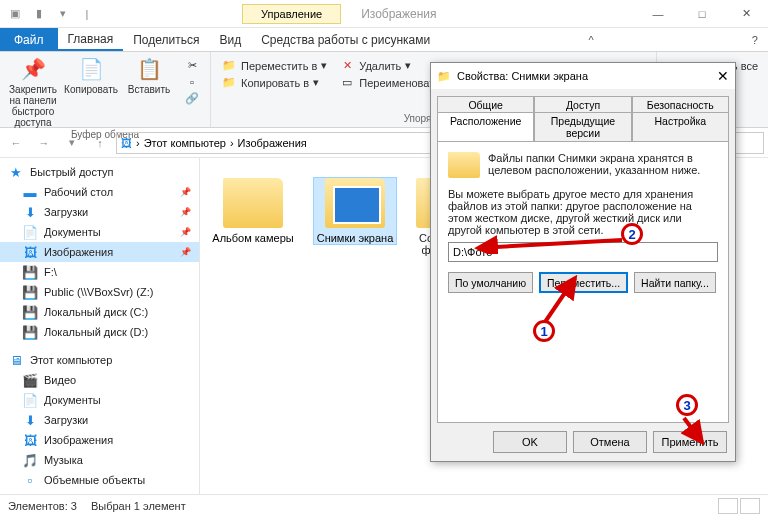 This screenshot has height=516, width=768. I want to click on find-target-button: Найти папку..., so click(675, 282).